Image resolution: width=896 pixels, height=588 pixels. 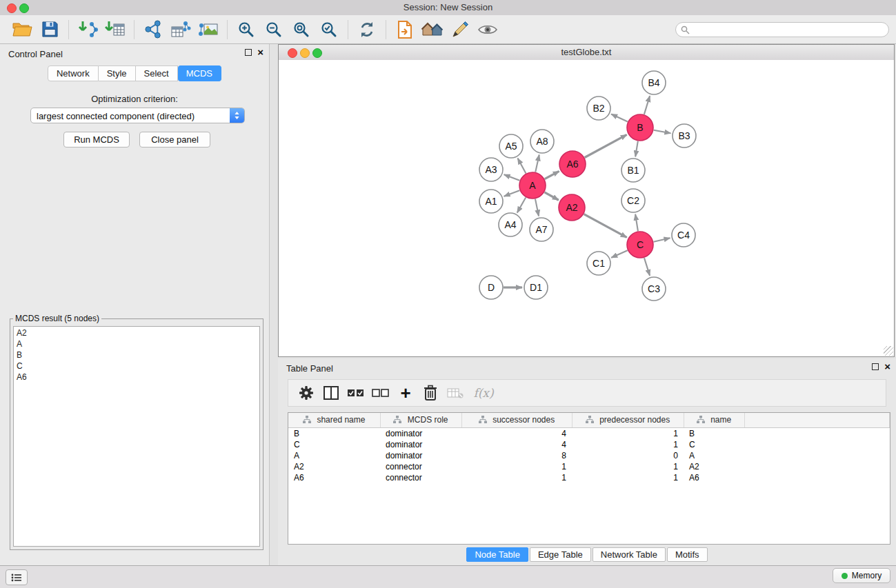 I want to click on mcds-result-list: A2 A B C A6, so click(x=137, y=436).